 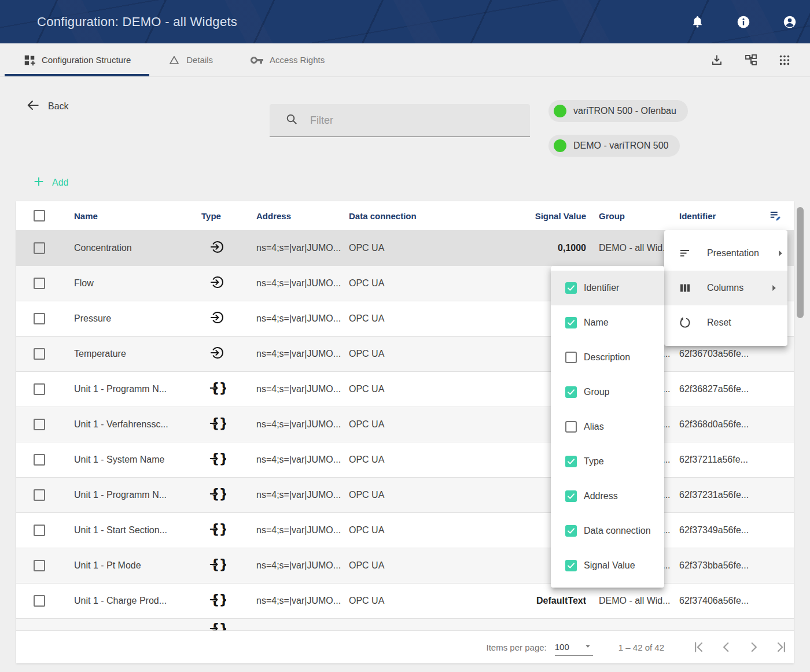 I want to click on table-row: Unit 1 - Start Section...{}ns=4;s=|var|J…, so click(x=405, y=530).